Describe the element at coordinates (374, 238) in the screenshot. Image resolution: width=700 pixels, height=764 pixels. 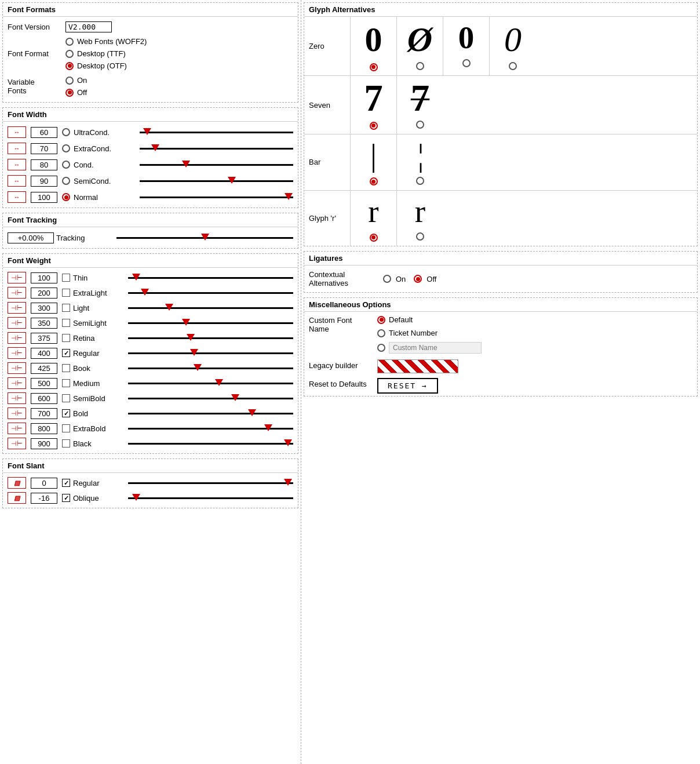
I see `glyph-r-radio-circle1` at that location.